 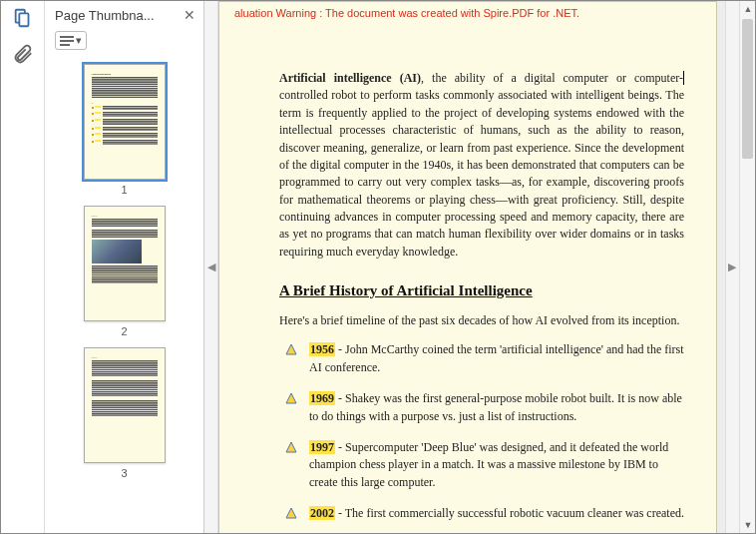 I want to click on list-item: 2002 - The first commercially successful…, so click(x=482, y=513).